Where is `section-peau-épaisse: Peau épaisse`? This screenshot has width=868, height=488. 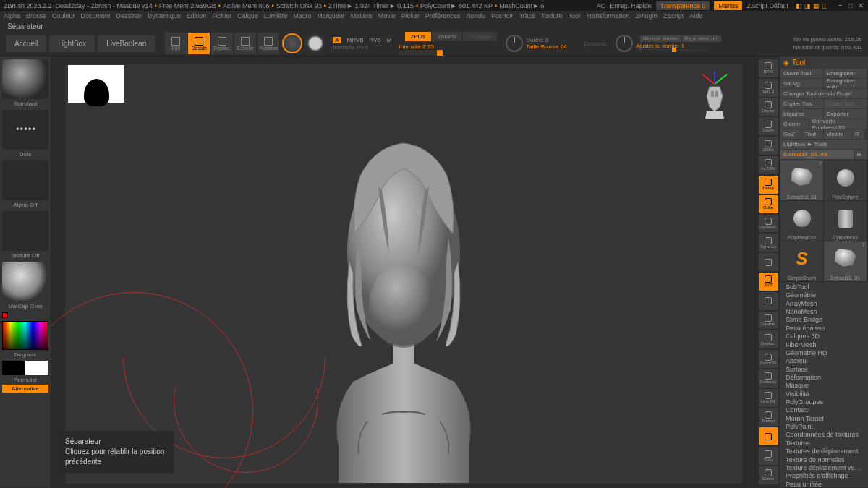
section-peau-épaisse: Peau épaisse is located at coordinates (824, 327).